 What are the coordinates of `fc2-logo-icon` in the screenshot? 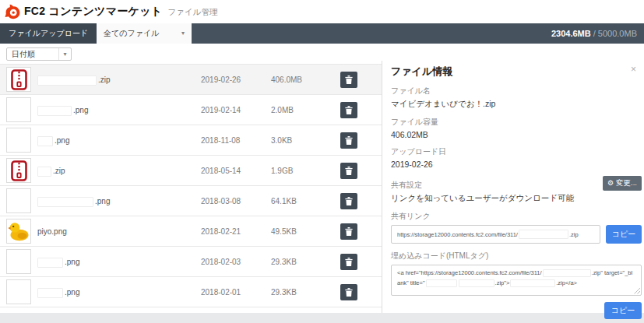 It's located at (12, 12).